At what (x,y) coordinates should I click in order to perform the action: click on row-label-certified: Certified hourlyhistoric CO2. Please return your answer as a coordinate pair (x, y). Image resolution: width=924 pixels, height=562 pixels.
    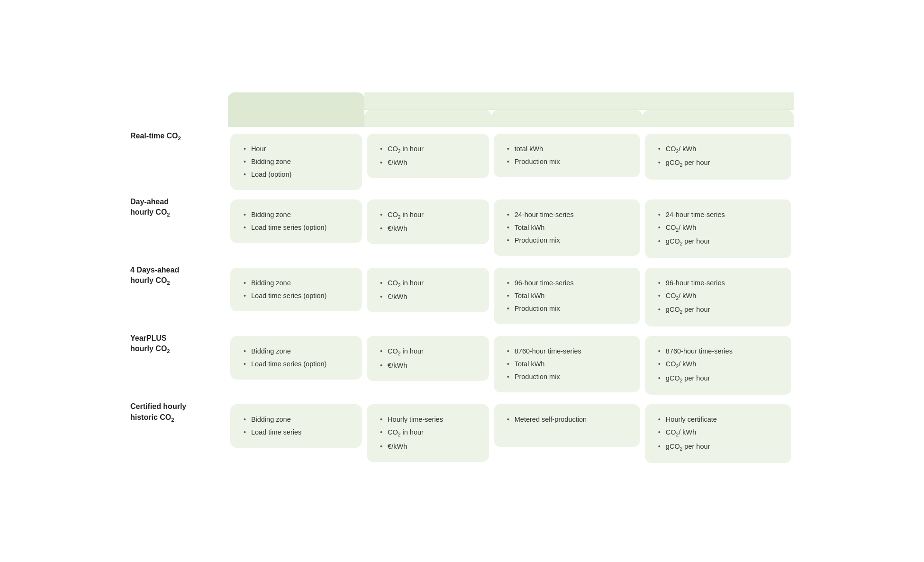
    Looking at the image, I should click on (179, 434).